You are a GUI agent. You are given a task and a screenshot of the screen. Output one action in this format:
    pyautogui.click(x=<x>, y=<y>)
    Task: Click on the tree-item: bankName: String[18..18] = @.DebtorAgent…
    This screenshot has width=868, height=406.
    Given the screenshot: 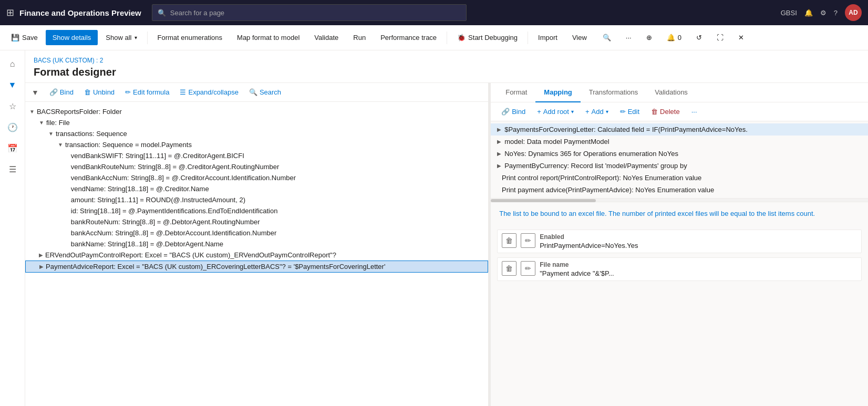 What is the action you would take?
    pyautogui.click(x=256, y=244)
    